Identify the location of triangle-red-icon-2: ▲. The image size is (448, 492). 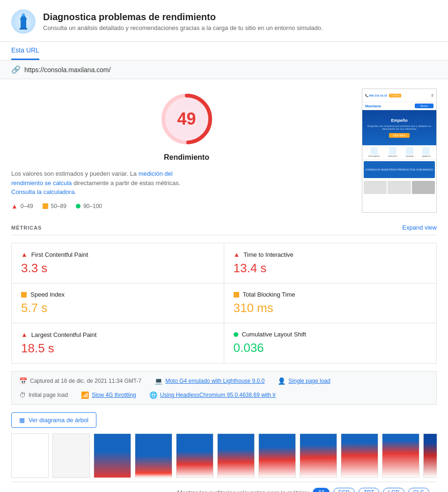
(237, 254).